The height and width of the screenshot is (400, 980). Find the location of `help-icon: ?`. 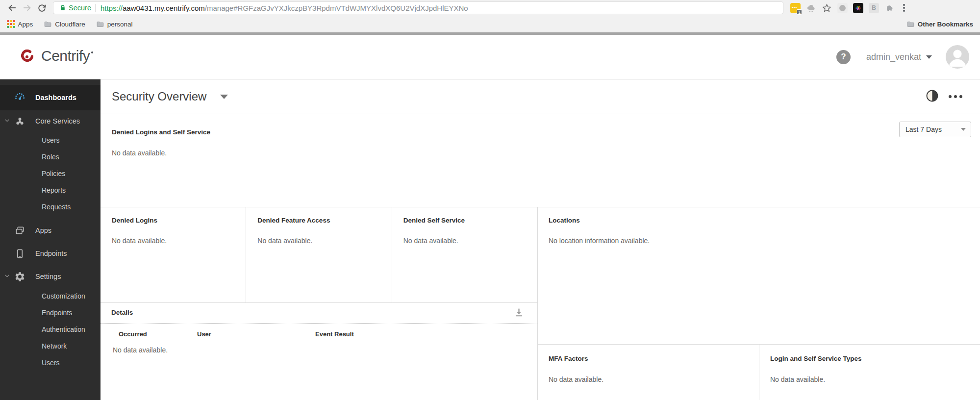

help-icon: ? is located at coordinates (843, 57).